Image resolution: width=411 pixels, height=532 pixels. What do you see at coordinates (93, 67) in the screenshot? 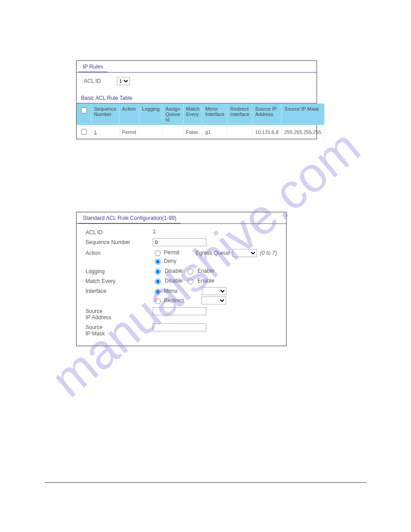
I see `panel1-title: IP Rules` at bounding box center [93, 67].